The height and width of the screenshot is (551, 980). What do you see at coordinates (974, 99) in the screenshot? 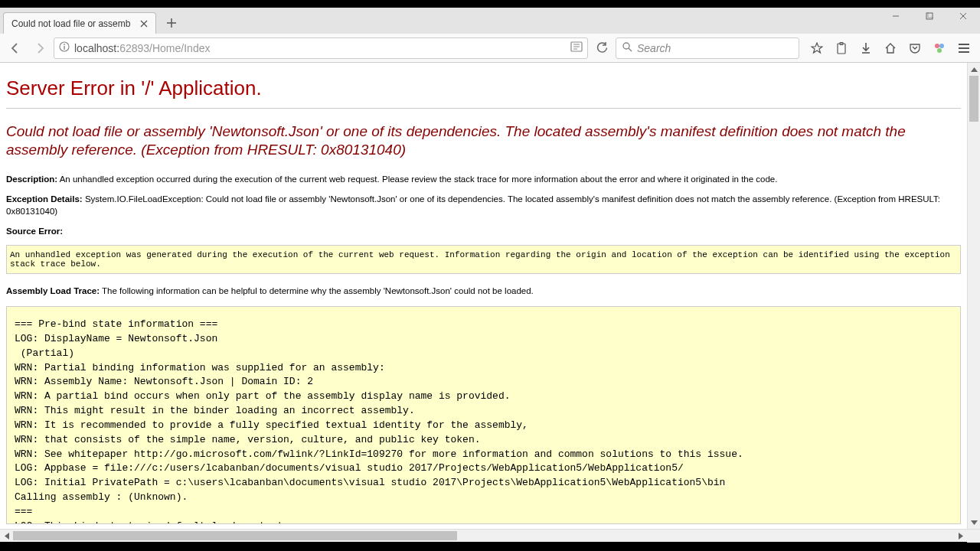
I see `vertical-scrollbar-thumb` at bounding box center [974, 99].